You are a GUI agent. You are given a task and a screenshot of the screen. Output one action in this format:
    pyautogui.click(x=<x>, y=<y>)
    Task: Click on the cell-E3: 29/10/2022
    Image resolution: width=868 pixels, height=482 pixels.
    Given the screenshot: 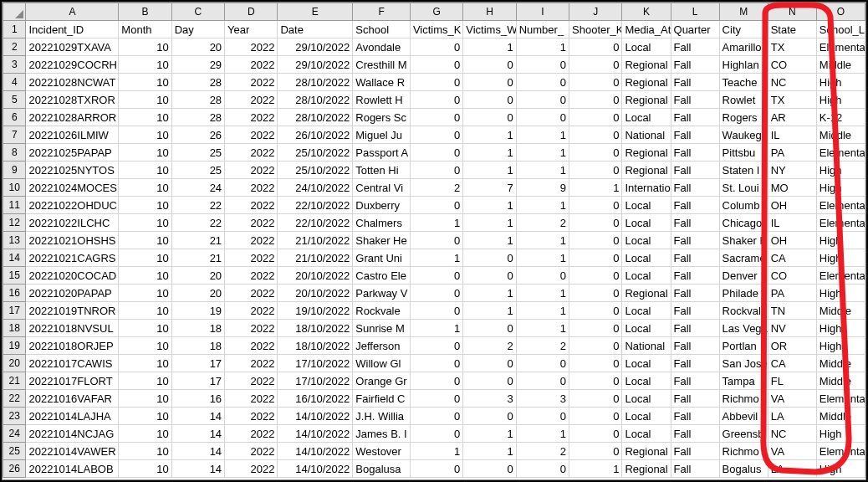 What is the action you would take?
    pyautogui.click(x=315, y=65)
    